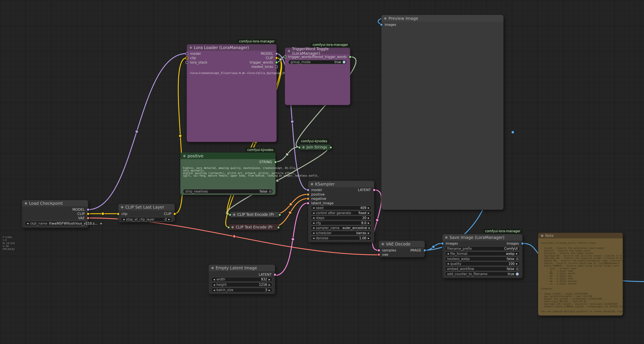 Image resolution: width=644 pixels, height=344 pixels. Describe the element at coordinates (276, 62) in the screenshot. I see `trigger-words-output-port` at that location.